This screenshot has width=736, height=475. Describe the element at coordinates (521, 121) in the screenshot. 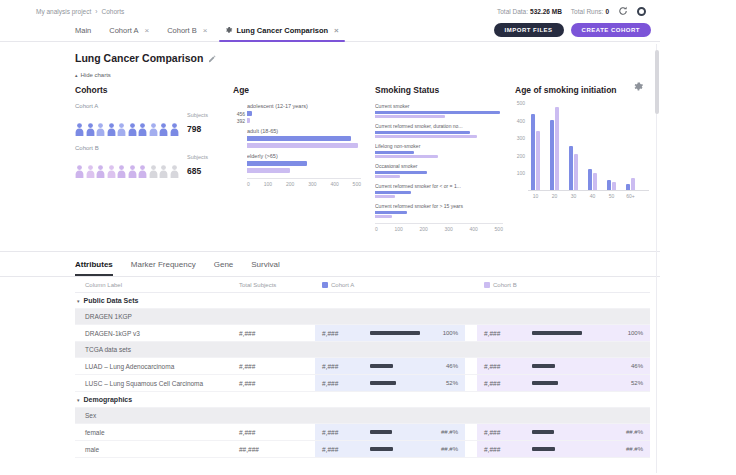

I see `axis-tick-label: 400` at that location.